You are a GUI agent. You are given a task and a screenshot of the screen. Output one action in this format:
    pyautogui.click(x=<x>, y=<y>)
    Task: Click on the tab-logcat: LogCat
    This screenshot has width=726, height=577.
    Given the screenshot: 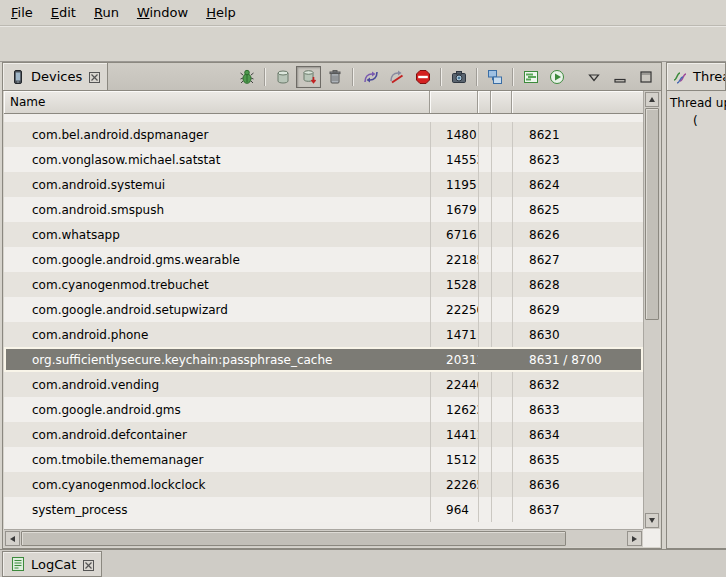 What is the action you would take?
    pyautogui.click(x=52, y=564)
    